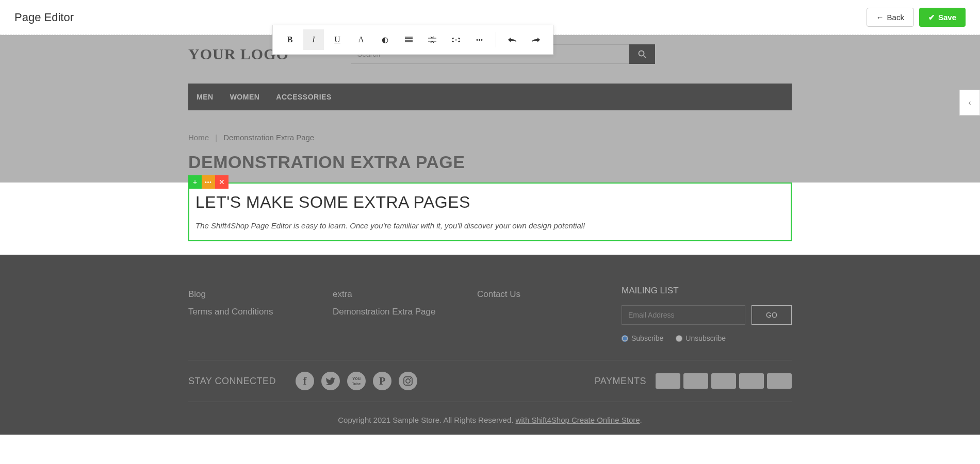 The height and width of the screenshot is (464, 980). I want to click on underline-button: U, so click(337, 40).